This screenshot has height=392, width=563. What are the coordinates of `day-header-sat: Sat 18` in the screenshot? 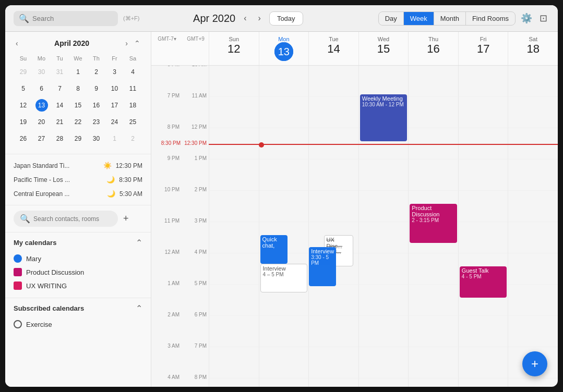 It's located at (533, 48).